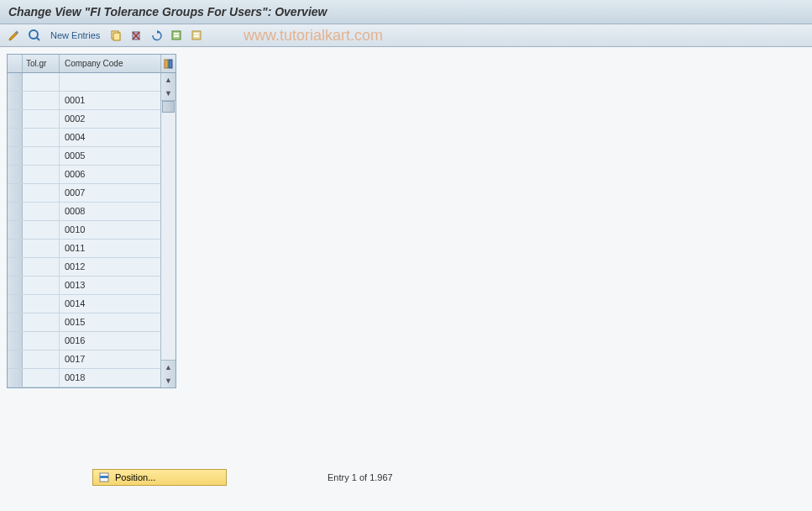  Describe the element at coordinates (169, 381) in the screenshot. I see `scroll-down-page-icon: ▼` at that location.